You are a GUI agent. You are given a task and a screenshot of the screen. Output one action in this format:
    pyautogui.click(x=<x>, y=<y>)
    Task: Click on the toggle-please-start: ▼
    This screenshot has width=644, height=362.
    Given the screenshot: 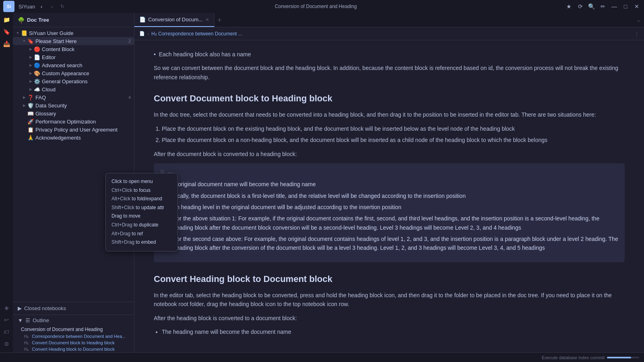 What is the action you would take?
    pyautogui.click(x=24, y=41)
    